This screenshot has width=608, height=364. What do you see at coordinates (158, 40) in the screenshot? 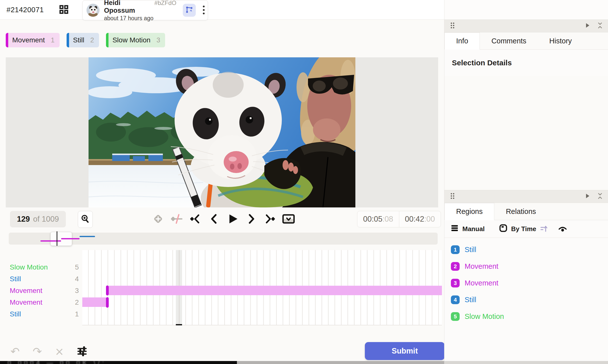
I see `label-hotkey: 3` at bounding box center [158, 40].